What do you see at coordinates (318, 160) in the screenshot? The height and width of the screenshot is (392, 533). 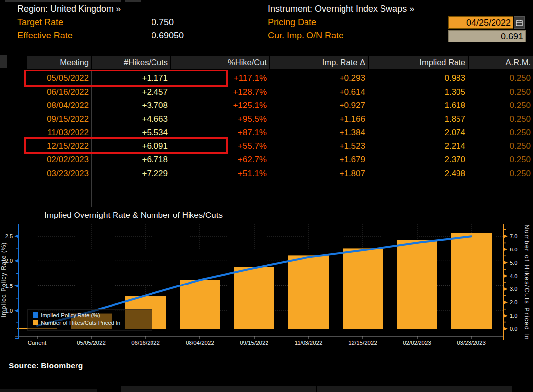 I see `table-cell-delta: +1.679` at bounding box center [318, 160].